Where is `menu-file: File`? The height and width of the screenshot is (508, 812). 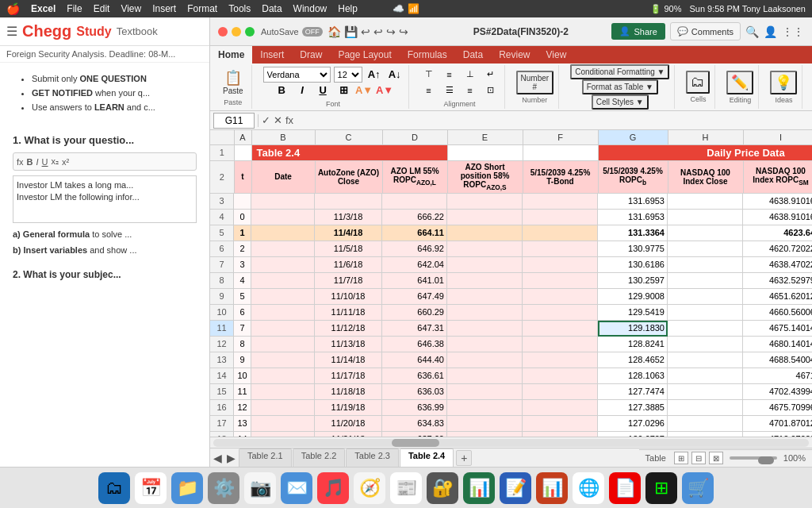
menu-file: File is located at coordinates (75, 9).